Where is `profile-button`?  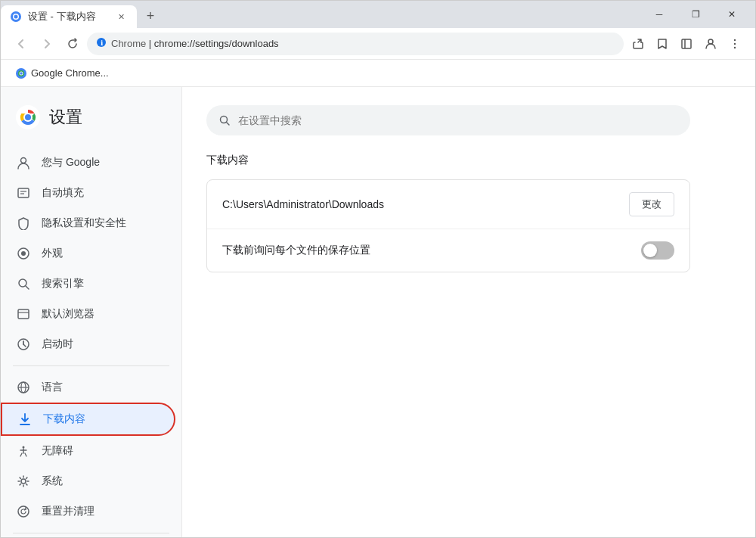 profile-button is located at coordinates (711, 44).